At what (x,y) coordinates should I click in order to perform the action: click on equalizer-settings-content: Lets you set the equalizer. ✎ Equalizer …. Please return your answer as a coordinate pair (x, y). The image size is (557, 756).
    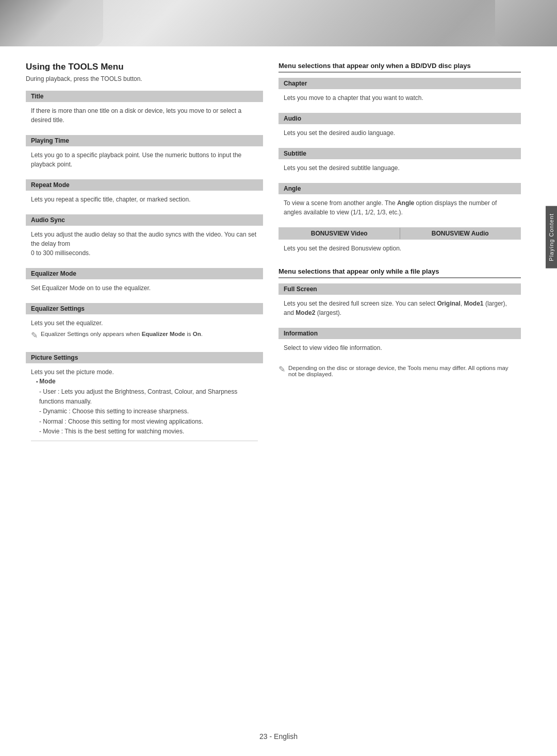
    Looking at the image, I should click on (144, 331).